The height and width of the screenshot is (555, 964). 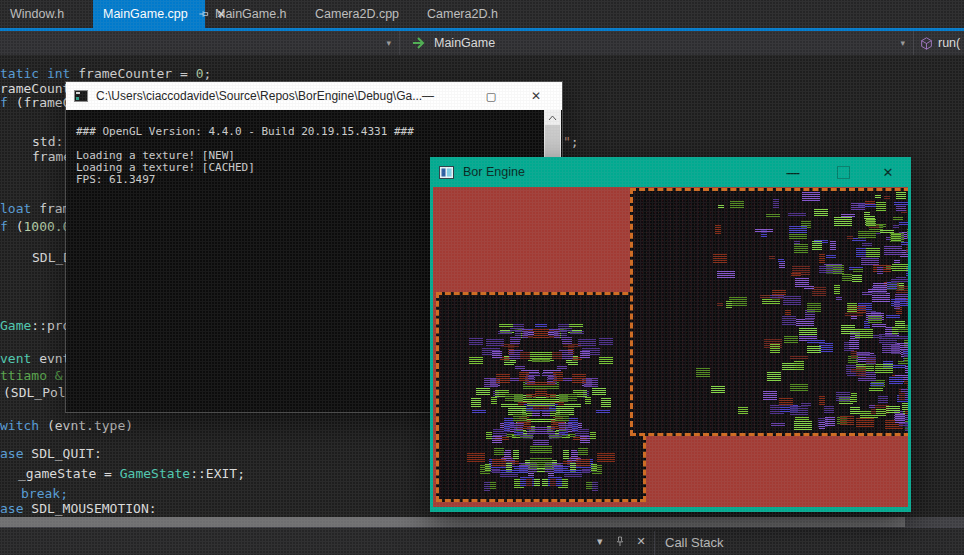 I want to click on type-dropdown-label: MainGame, so click(x=464, y=43).